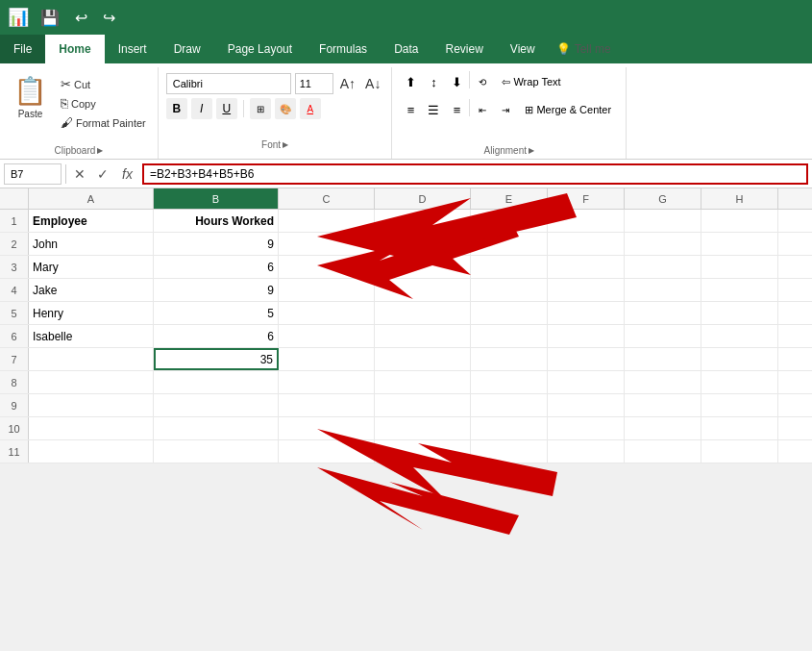 Image resolution: width=812 pixels, height=651 pixels. I want to click on row-header-8: 8, so click(14, 383).